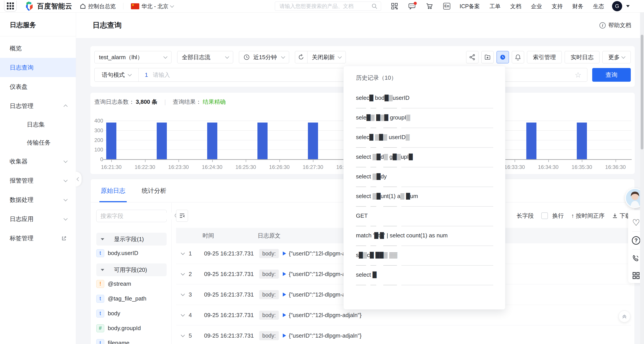 Image resolution: width=644 pixels, height=344 pixels. Describe the element at coordinates (38, 238) in the screenshot. I see `sidebar-item-标签管理: 标签管理` at that location.